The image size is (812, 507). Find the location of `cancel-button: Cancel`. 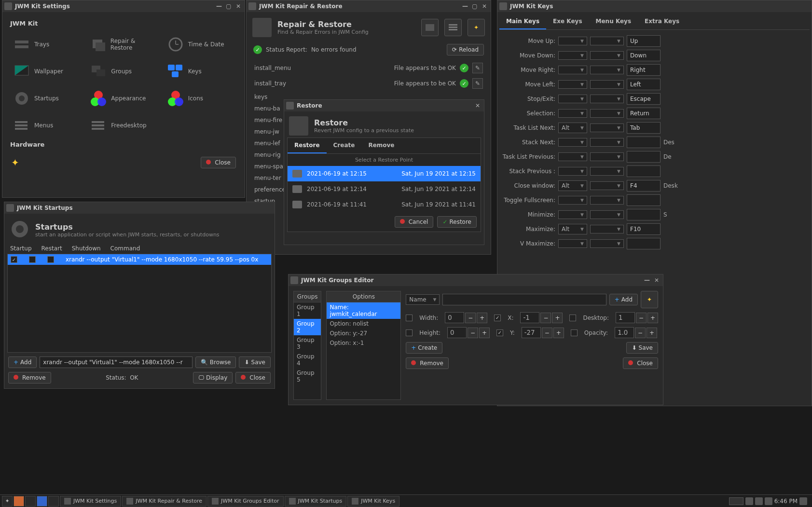

cancel-button: Cancel is located at coordinates (414, 222).